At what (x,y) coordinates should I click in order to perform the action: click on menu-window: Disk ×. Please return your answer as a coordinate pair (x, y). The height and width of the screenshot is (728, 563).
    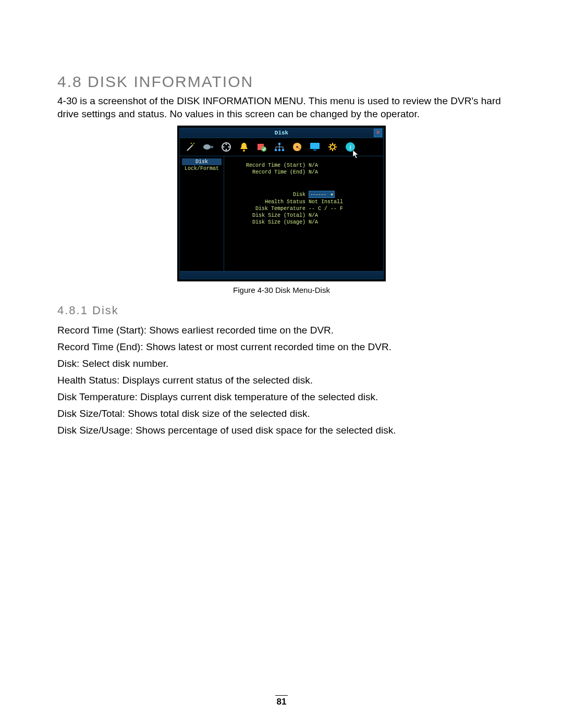
    Looking at the image, I should click on (282, 203).